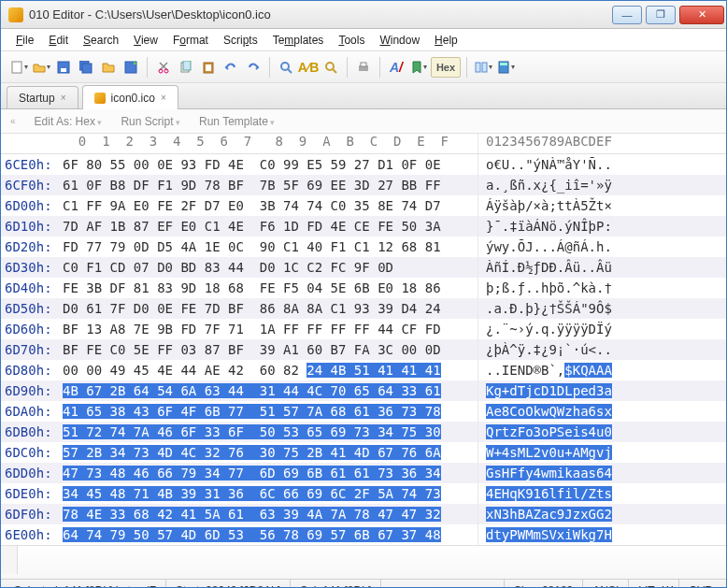 The height and width of the screenshot is (588, 727). I want to click on ascii-cell: QrtzFo3oPSeis4u0, so click(602, 432).